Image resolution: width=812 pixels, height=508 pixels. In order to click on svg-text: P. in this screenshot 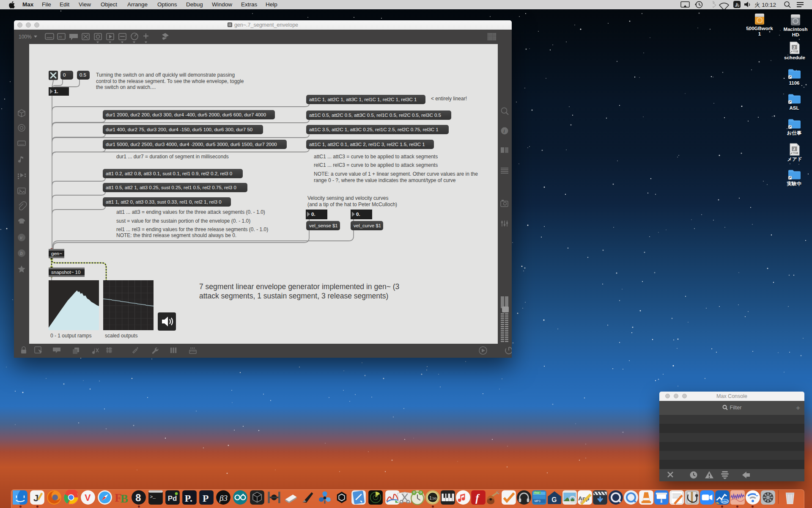, I will do `click(189, 498)`.